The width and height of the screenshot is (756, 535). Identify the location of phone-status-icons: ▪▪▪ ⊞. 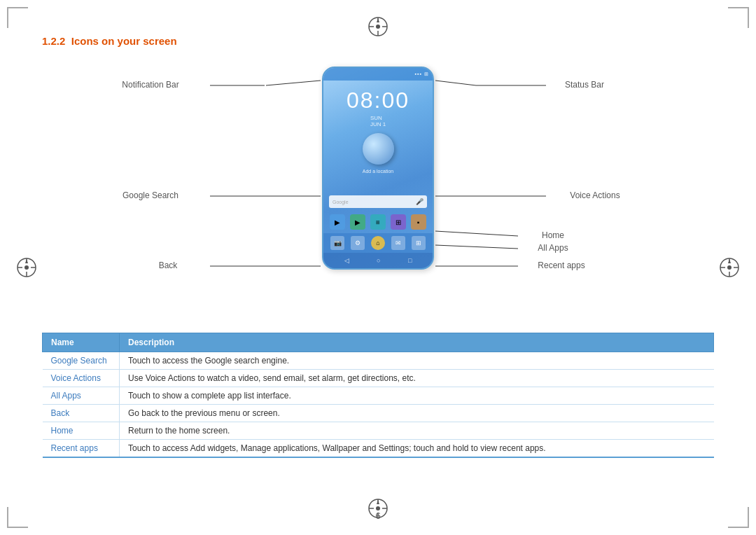
(422, 74).